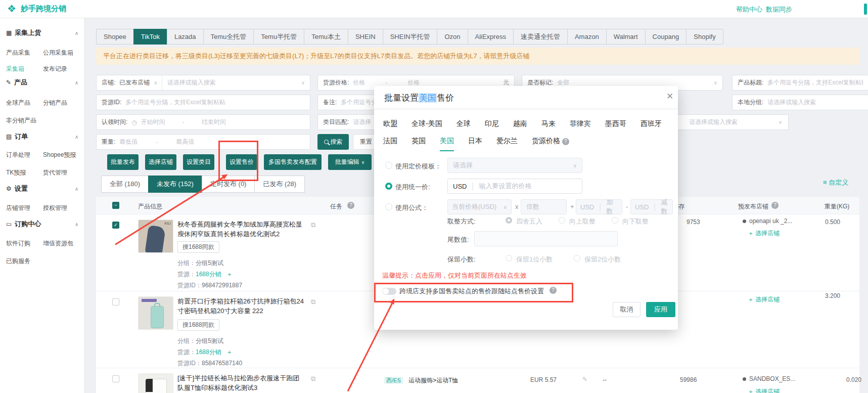 The image size is (868, 393). Describe the element at coordinates (326, 36) in the screenshot. I see `tab-temu-local: Temu本土` at that location.